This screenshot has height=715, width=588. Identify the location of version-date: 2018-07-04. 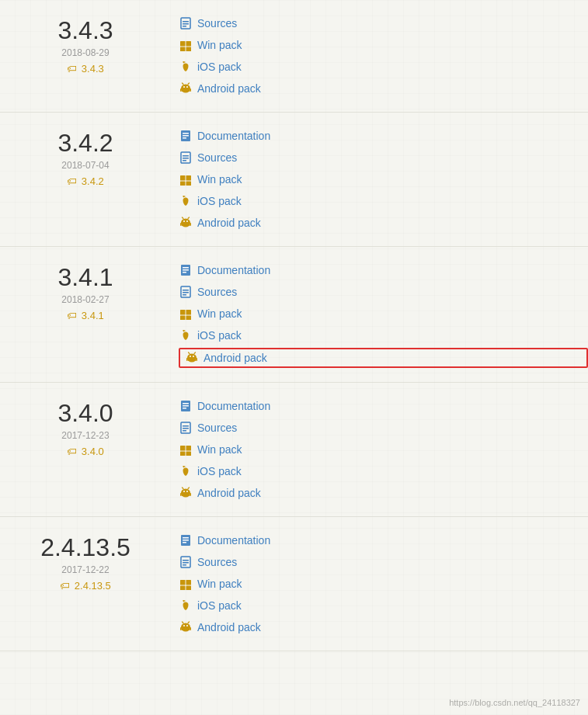
(85, 165).